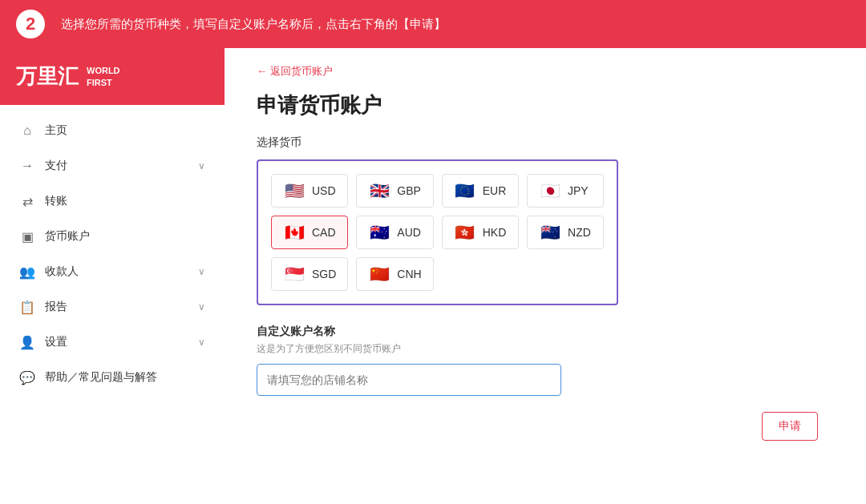  I want to click on nav-icon-transfer: ⇄, so click(27, 201).